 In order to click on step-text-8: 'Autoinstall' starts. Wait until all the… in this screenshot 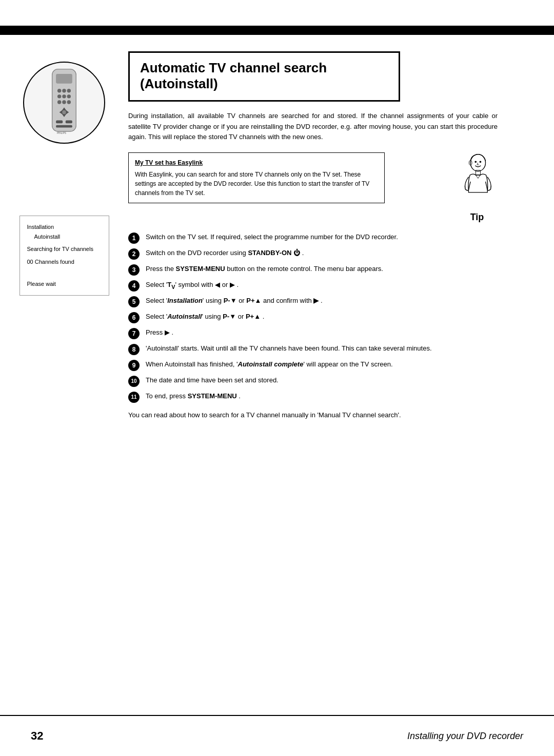, I will do `click(322, 348)`.